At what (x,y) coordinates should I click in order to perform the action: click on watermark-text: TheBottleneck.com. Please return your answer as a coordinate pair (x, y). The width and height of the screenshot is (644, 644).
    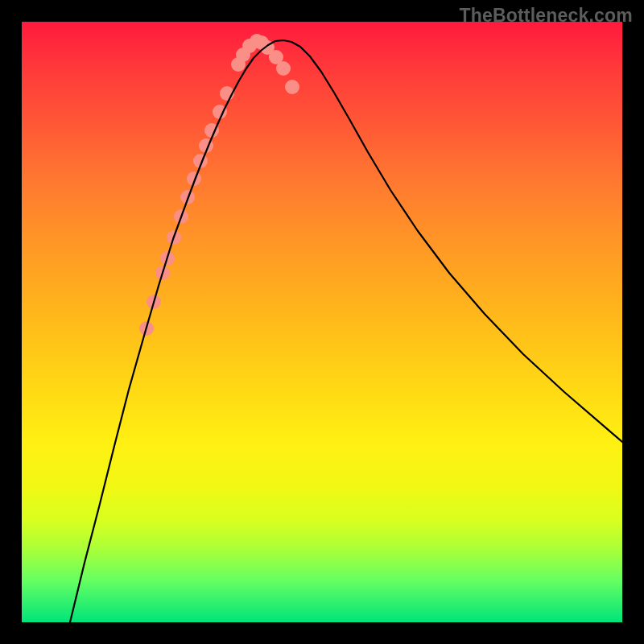
    Looking at the image, I should click on (546, 16).